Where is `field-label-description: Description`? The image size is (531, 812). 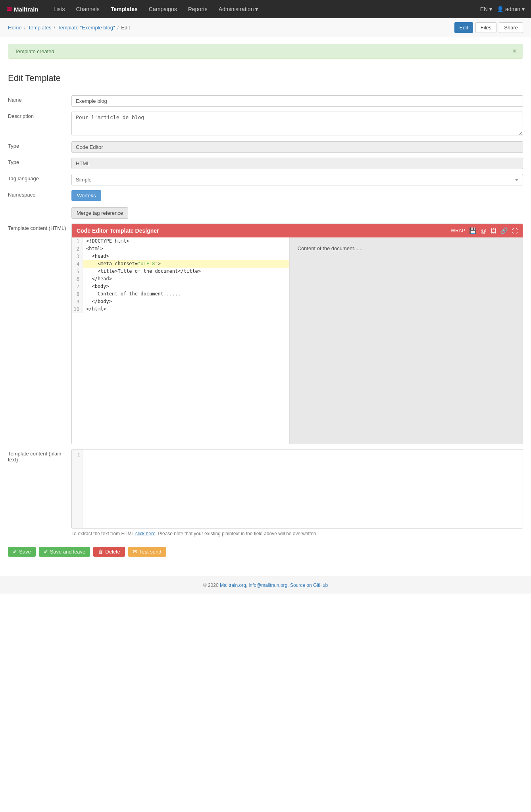 field-label-description: Description is located at coordinates (40, 124).